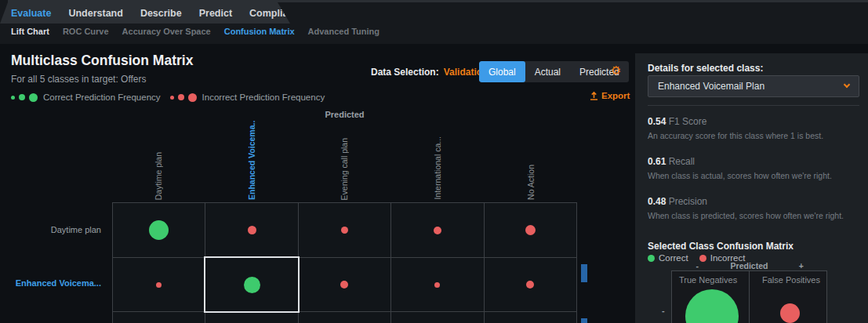 The width and height of the screenshot is (868, 323). What do you see at coordinates (710, 297) in the screenshot?
I see `scm-cell-true-negatives: True Negatives` at bounding box center [710, 297].